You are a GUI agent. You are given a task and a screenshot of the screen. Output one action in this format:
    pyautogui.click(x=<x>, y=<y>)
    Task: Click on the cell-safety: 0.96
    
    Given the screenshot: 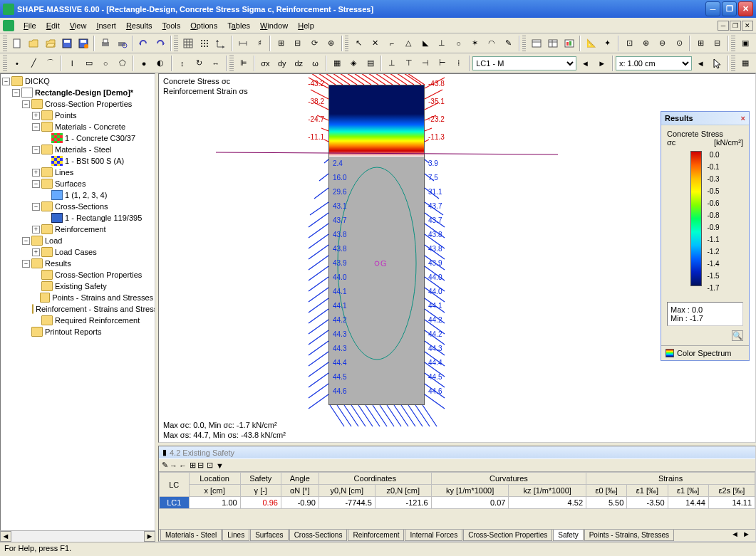 What is the action you would take?
    pyautogui.click(x=261, y=503)
    